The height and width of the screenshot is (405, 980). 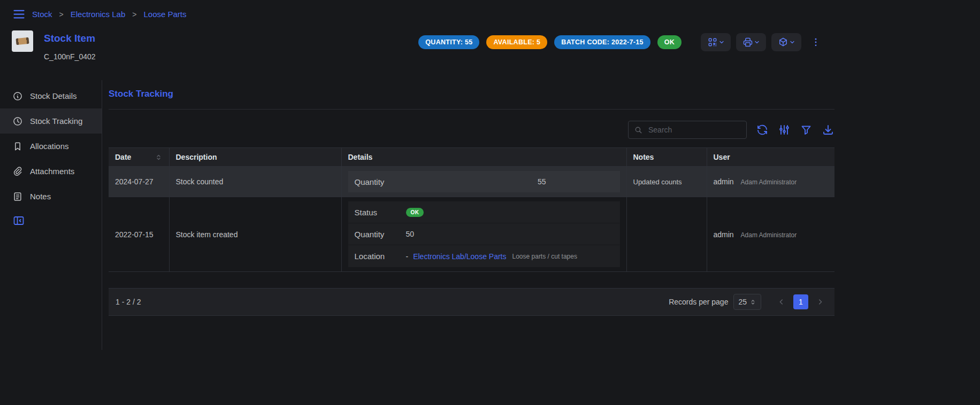 What do you see at coordinates (70, 46) in the screenshot?
I see `title-block: Stock Item C_100nF_0402` at bounding box center [70, 46].